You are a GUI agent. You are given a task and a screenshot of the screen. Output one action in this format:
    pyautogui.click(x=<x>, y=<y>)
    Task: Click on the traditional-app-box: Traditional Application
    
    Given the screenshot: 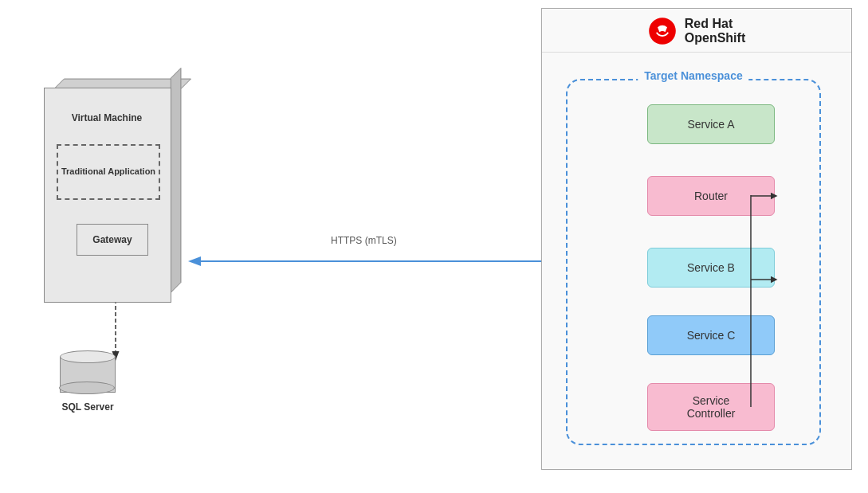 What is the action you would take?
    pyautogui.click(x=108, y=172)
    